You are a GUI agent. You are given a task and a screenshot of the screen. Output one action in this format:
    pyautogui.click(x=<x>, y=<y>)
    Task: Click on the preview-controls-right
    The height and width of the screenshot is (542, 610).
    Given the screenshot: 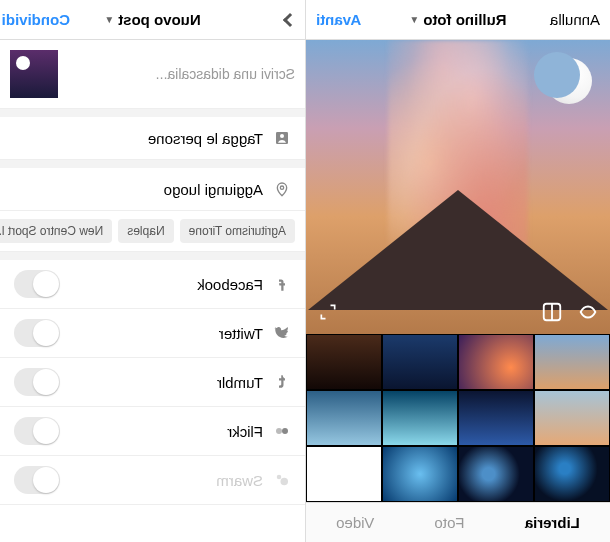 What is the action you would take?
    pyautogui.click(x=328, y=312)
    